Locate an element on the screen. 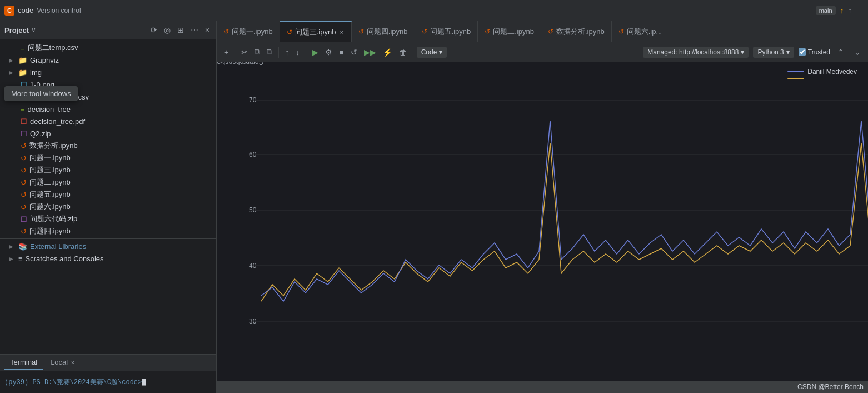 This screenshot has height=393, width=868. svg-text: 40 is located at coordinates (253, 266).